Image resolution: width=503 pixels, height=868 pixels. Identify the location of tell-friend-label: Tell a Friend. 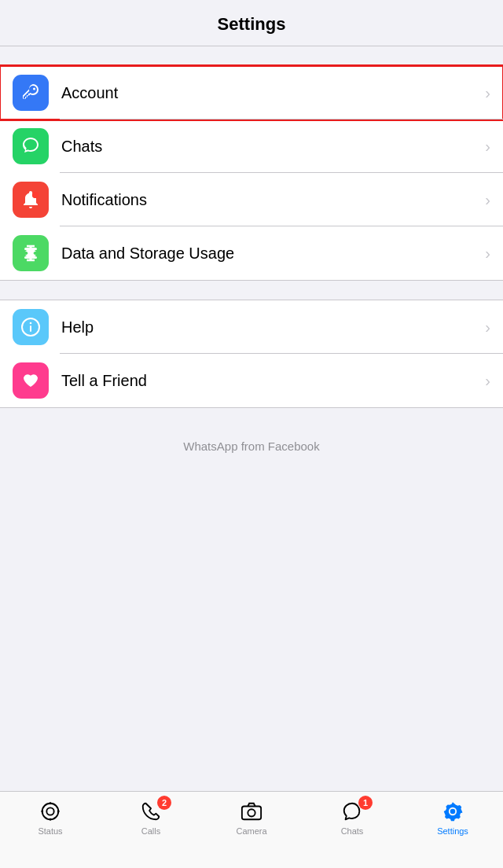
(270, 381).